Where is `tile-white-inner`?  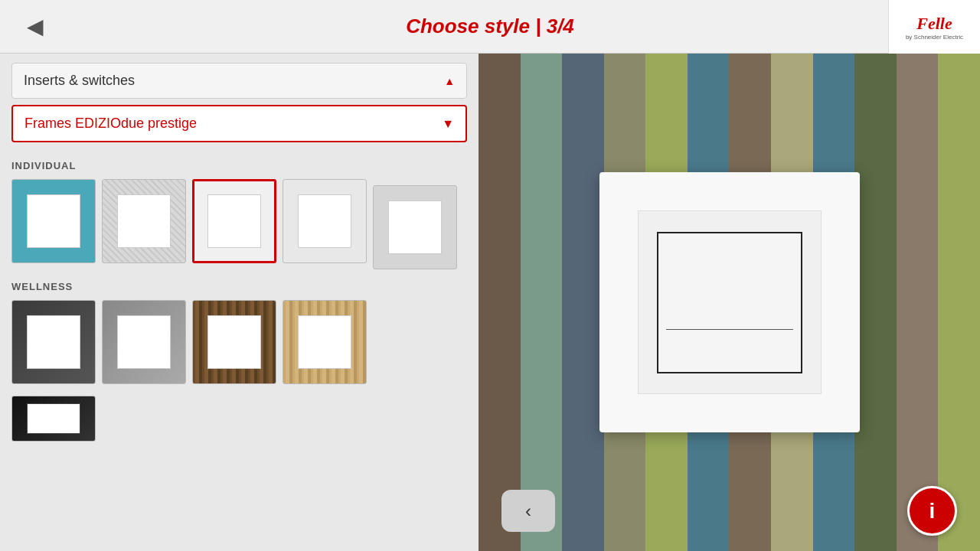 tile-white-inner is located at coordinates (234, 221).